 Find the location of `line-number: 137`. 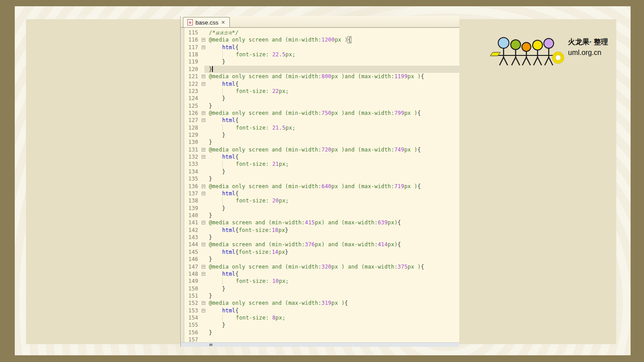

line-number: 137 is located at coordinates (192, 194).